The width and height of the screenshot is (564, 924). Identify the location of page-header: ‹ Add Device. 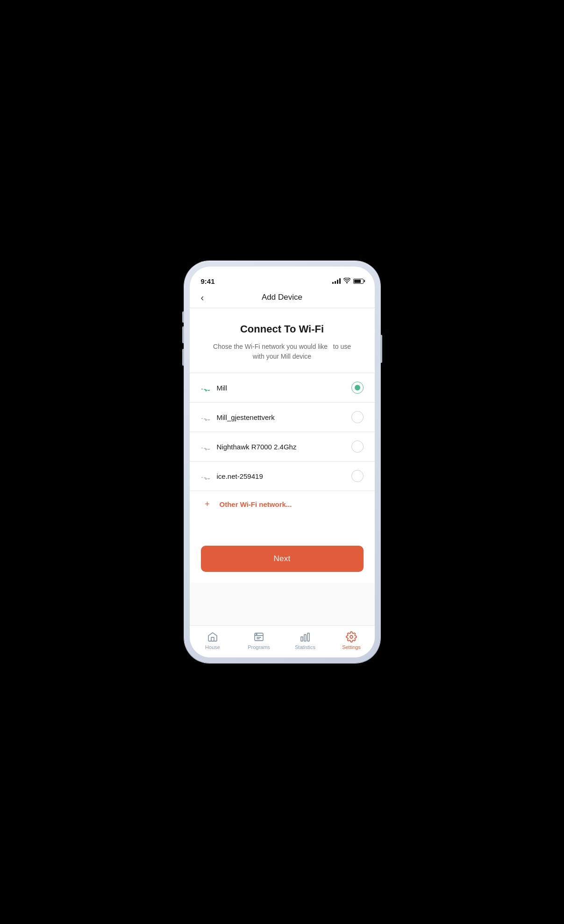
(282, 298).